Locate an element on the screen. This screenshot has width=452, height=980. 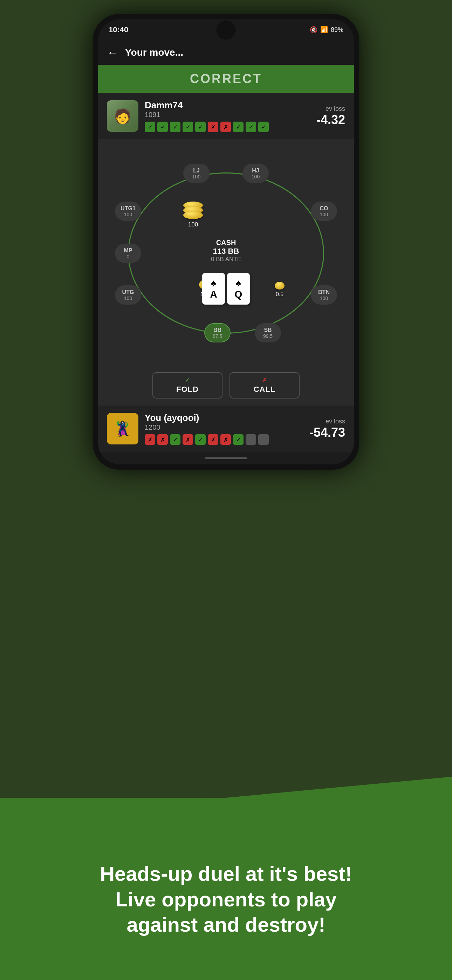
banner-inner: Heads-up duel at it's best! Live opponen… is located at coordinates (226, 899).